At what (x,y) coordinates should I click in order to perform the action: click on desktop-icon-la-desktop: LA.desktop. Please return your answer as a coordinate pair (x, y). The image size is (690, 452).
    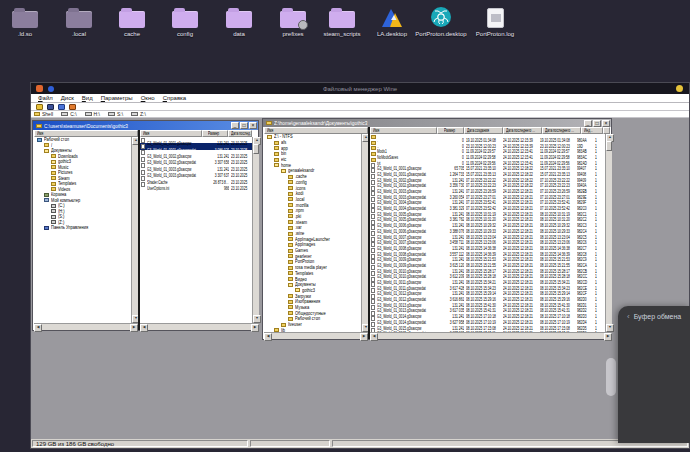
    Looking at the image, I should click on (392, 22).